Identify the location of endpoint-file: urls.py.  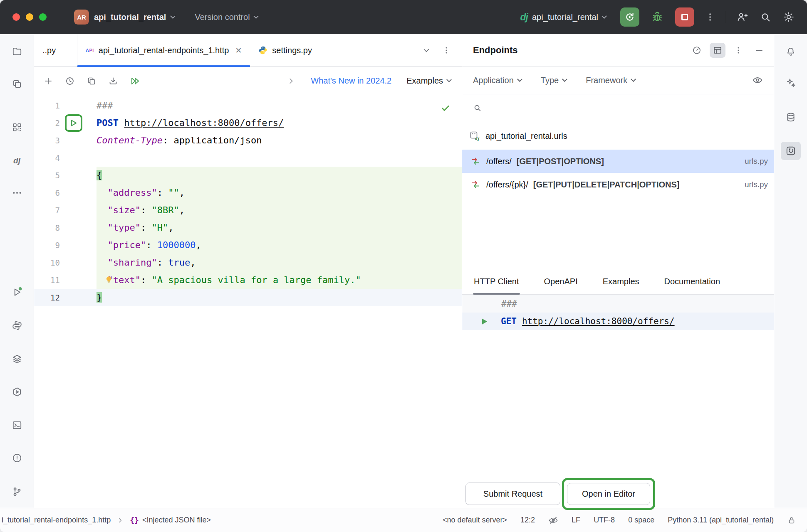
(756, 185).